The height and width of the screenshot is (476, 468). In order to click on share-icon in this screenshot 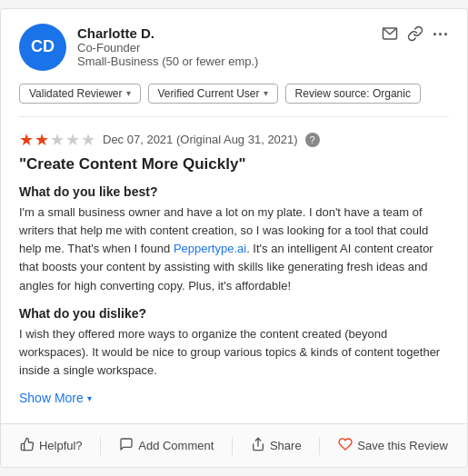, I will do `click(258, 445)`.